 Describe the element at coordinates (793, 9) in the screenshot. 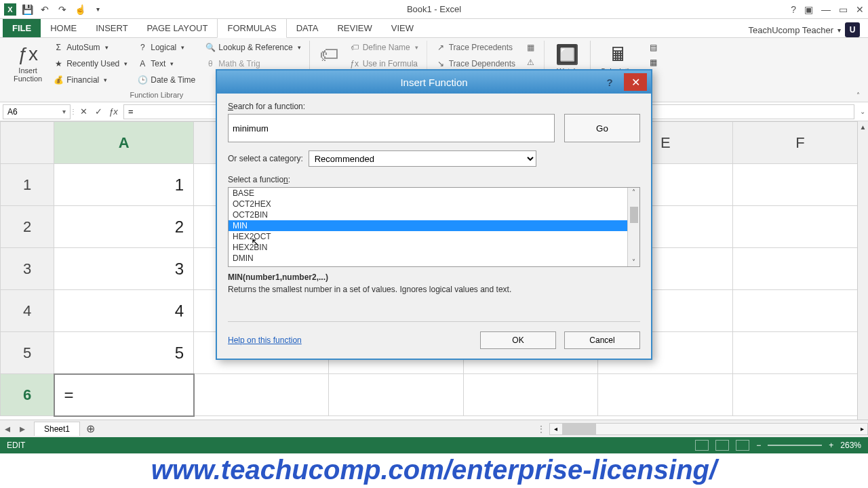

I see `help-icon: ?` at that location.